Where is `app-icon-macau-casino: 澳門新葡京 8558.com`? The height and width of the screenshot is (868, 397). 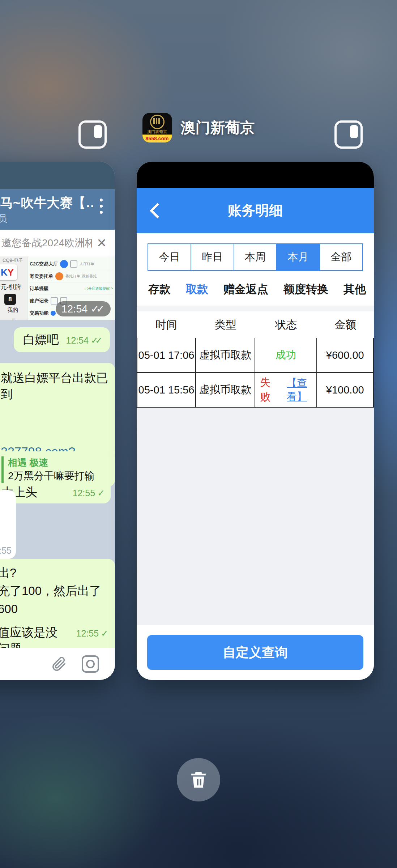 app-icon-macau-casino: 澳門新葡京 8558.com is located at coordinates (157, 128).